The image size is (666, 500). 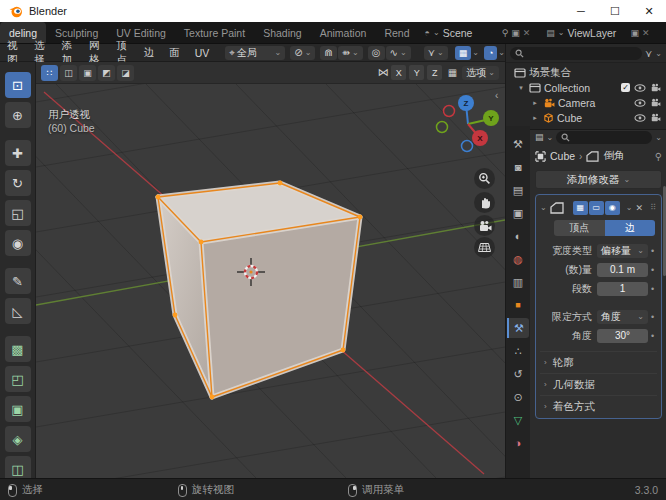 What do you see at coordinates (202, 53) in the screenshot?
I see `menu-uv: UV` at bounding box center [202, 53].